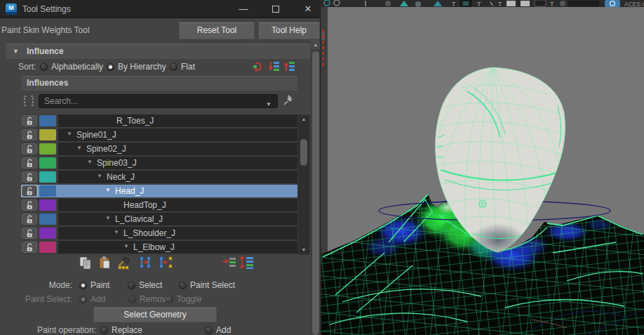 The width and height of the screenshot is (644, 335). What do you see at coordinates (158, 51) in the screenshot?
I see `influence-section-header: ▼ Influence` at bounding box center [158, 51].